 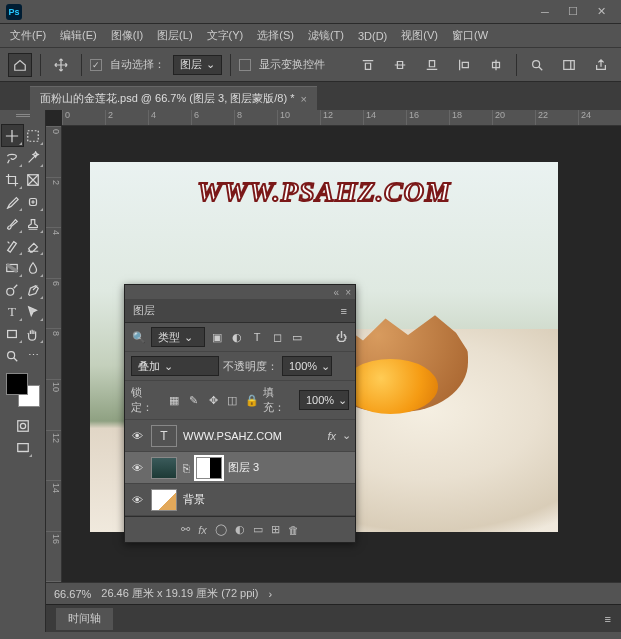 What do you see at coordinates (22, 448) in the screenshot?
I see `screenmode-tool` at bounding box center [22, 448].